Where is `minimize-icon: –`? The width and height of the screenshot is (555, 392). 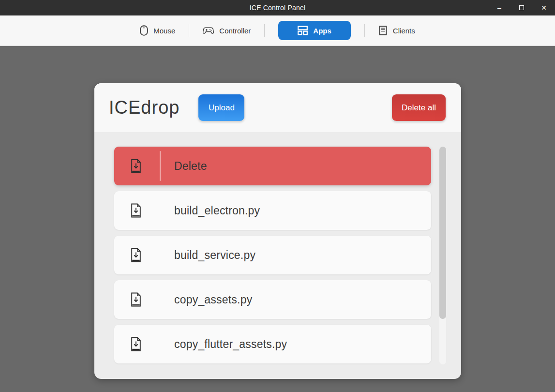 minimize-icon: – is located at coordinates (499, 8).